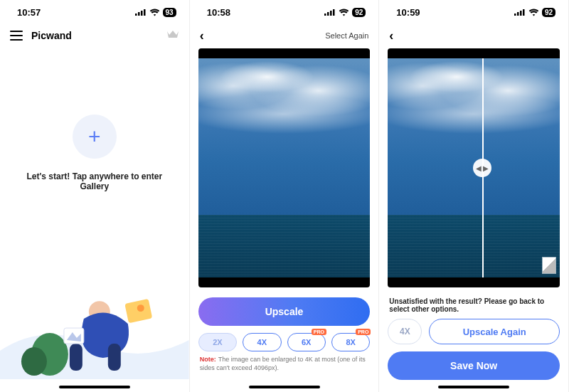 The width and height of the screenshot is (569, 392). I want to click on nav-header: ‹, so click(474, 36).